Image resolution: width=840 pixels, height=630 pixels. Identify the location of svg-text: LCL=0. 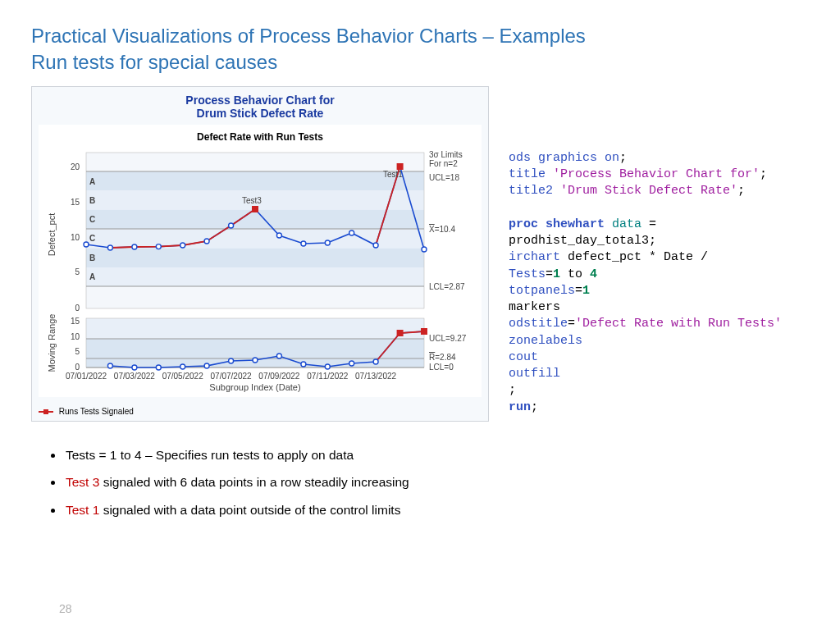
(441, 368).